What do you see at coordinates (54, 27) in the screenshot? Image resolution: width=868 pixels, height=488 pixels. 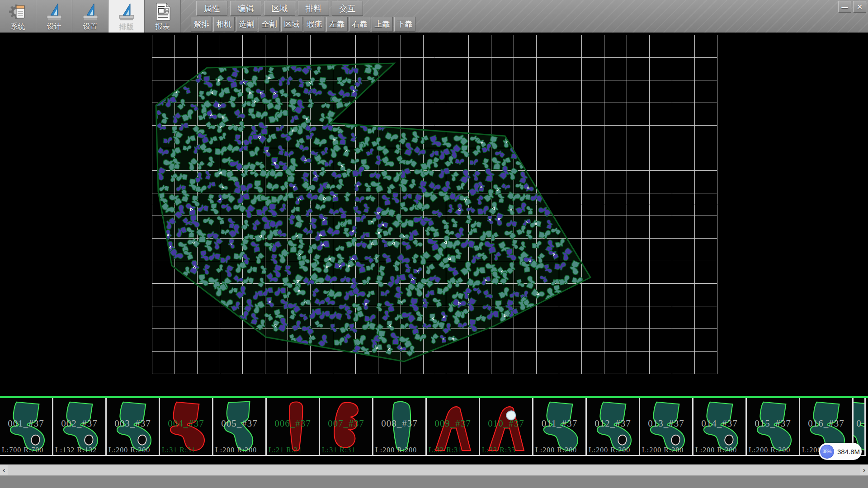 I see `app-tab-label: 设计` at bounding box center [54, 27].